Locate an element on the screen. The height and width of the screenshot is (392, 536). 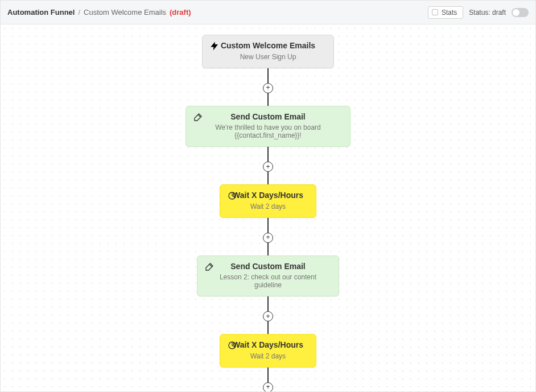
email-subtitle: Lesson 2: check out our content guidelin… is located at coordinates (268, 281).